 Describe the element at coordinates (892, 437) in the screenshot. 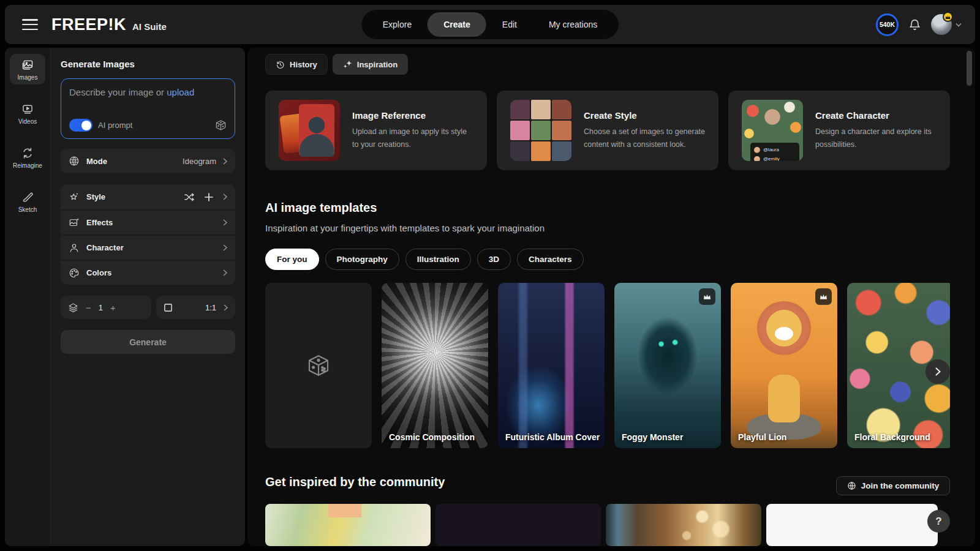

I see `template-card-label: Floral Background` at that location.